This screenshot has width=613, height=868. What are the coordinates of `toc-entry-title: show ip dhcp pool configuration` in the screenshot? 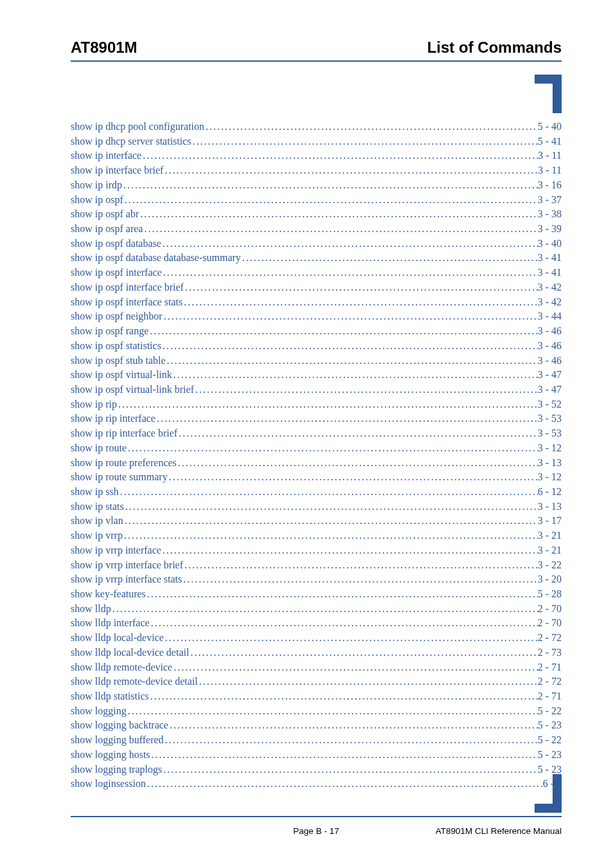 It's located at (138, 127).